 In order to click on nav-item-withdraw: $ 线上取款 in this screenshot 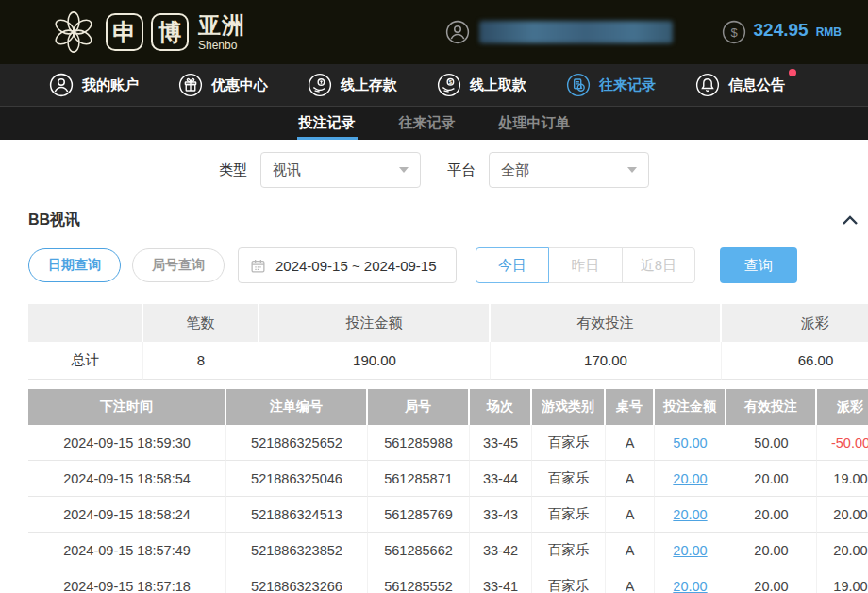, I will do `click(481, 85)`.